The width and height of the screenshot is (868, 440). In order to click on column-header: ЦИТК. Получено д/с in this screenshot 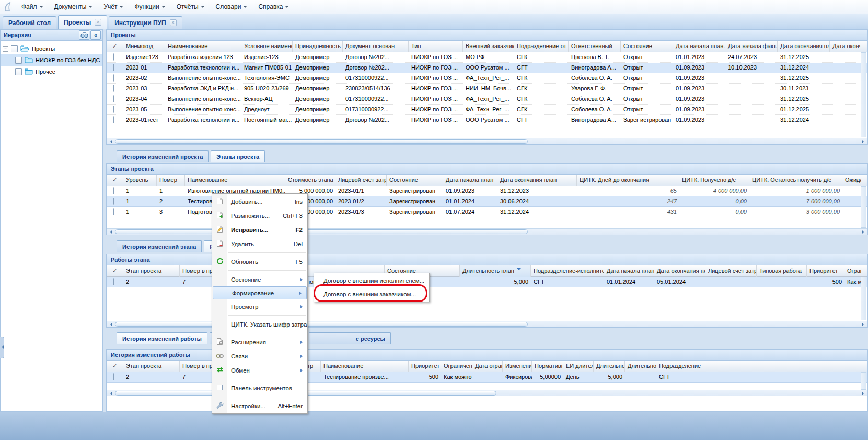, I will do `click(714, 180)`.